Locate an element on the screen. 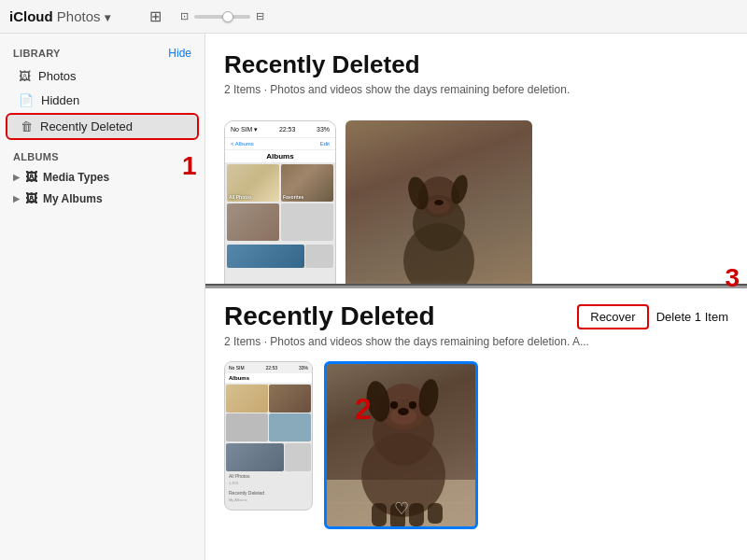  bottom-panel-title: Recently Deleted is located at coordinates (330, 316).